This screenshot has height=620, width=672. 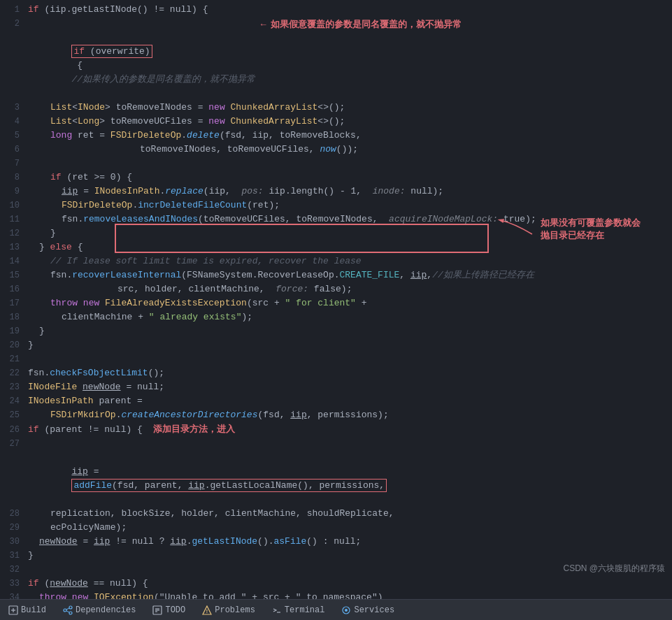 What do you see at coordinates (106, 610) in the screenshot?
I see `dependencies-label: Dependencies` at bounding box center [106, 610].